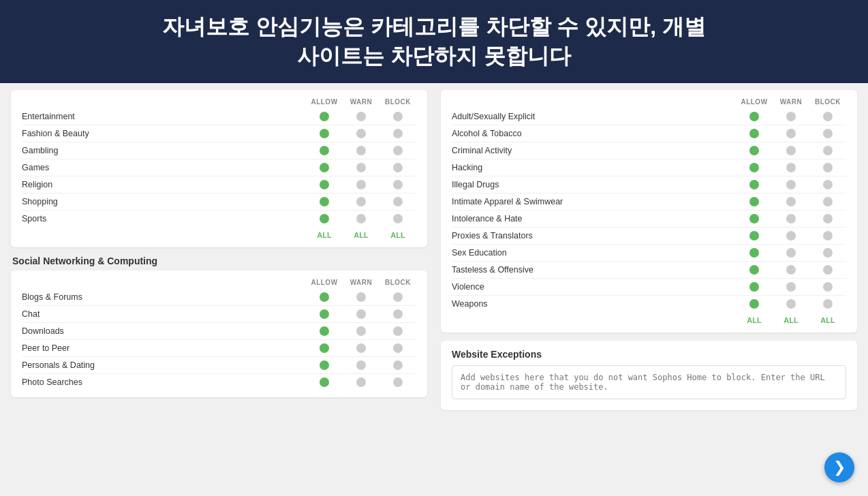 The width and height of the screenshot is (868, 496). I want to click on left-top-header: ALLOW WARN BLOCK, so click(219, 102).